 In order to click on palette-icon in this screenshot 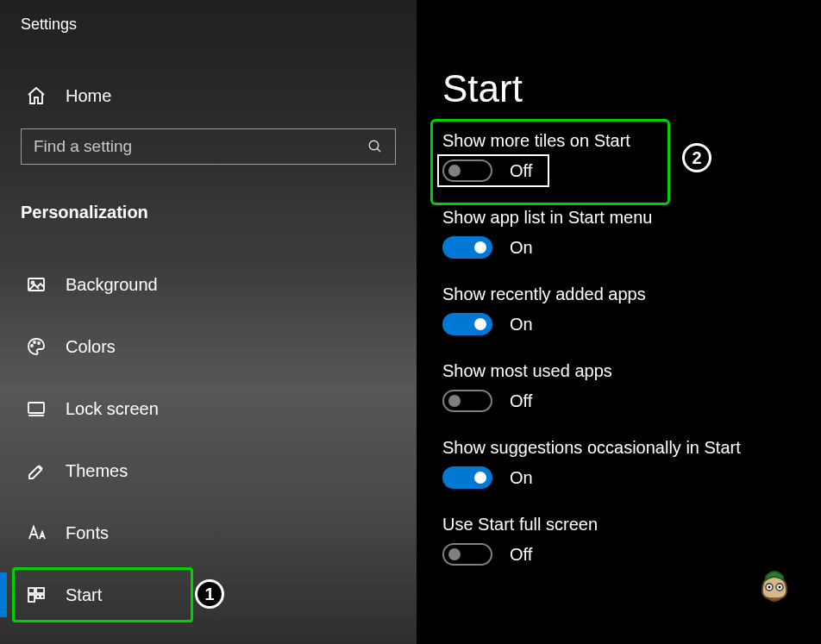, I will do `click(36, 347)`.